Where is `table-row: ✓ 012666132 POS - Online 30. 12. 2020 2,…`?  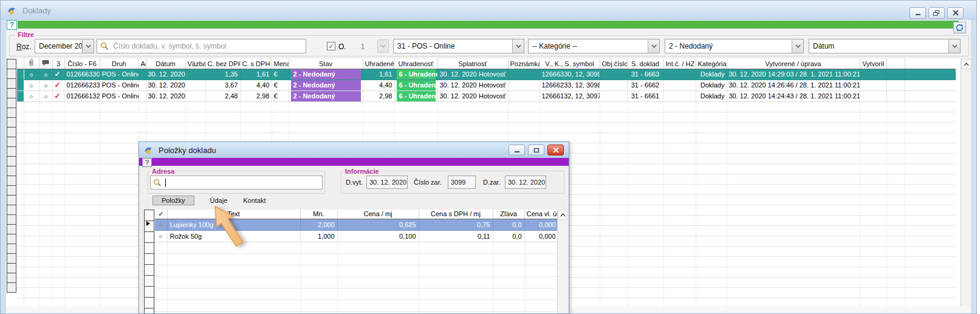
table-row: ✓ 012666132 POS - Online 30. 12. 2020 2,… is located at coordinates (486, 96).